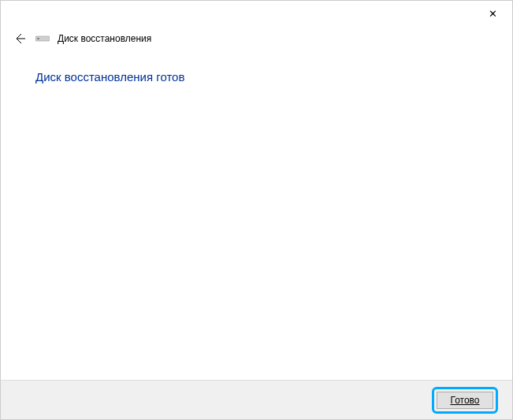 The height and width of the screenshot is (420, 513). What do you see at coordinates (43, 39) in the screenshot?
I see `drive-icon` at bounding box center [43, 39].